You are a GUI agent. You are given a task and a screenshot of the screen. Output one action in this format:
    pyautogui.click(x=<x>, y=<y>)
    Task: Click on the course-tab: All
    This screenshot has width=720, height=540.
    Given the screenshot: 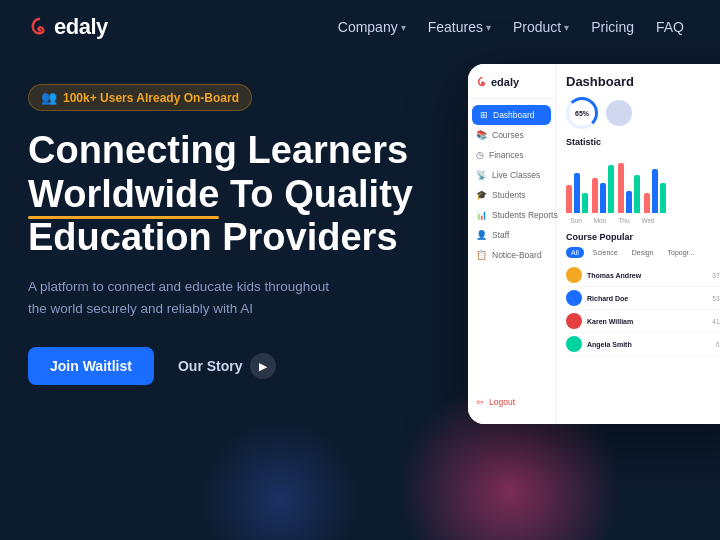 What is the action you would take?
    pyautogui.click(x=575, y=252)
    